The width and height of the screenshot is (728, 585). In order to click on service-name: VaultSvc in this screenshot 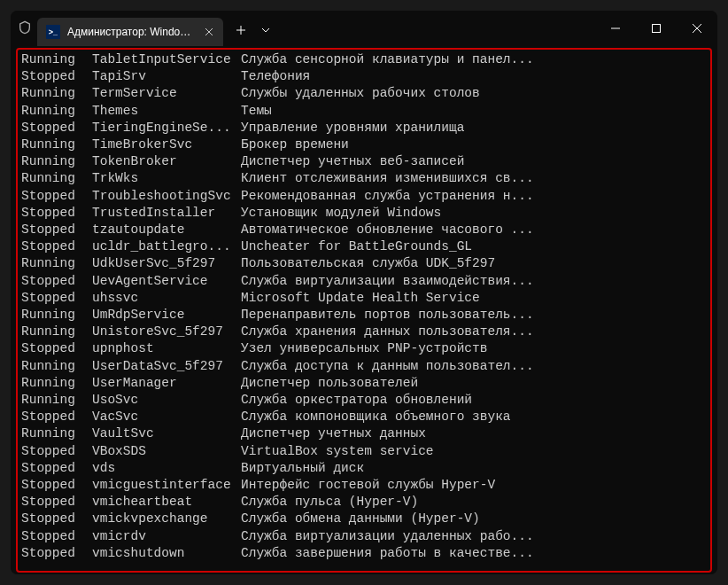, I will do `click(167, 434)`.